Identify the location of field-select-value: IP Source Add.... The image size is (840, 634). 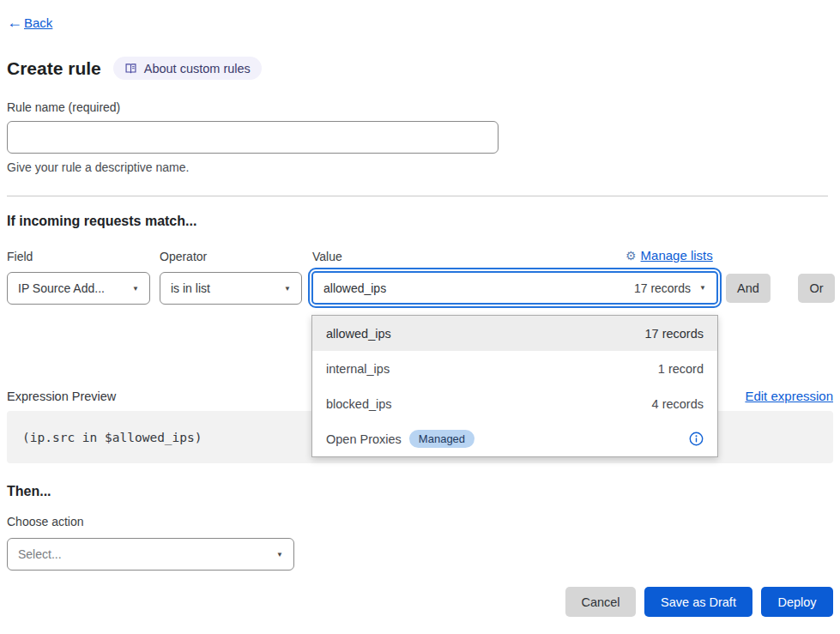
(62, 288).